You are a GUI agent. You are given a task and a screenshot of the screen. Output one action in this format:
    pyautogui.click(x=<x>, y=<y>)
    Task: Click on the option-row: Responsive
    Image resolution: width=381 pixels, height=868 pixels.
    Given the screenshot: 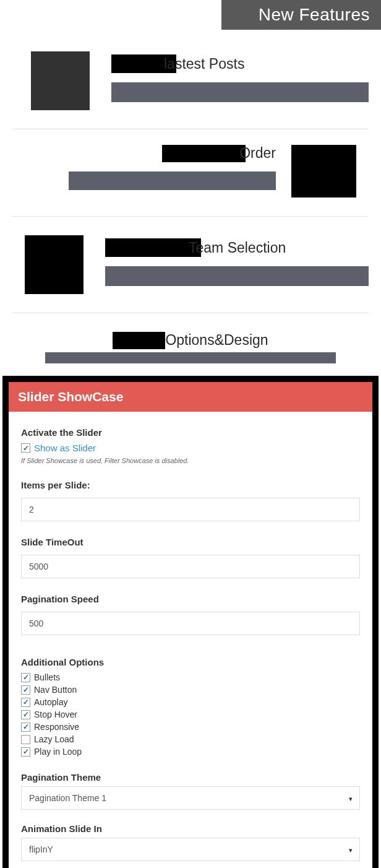 What is the action you would take?
    pyautogui.click(x=191, y=727)
    